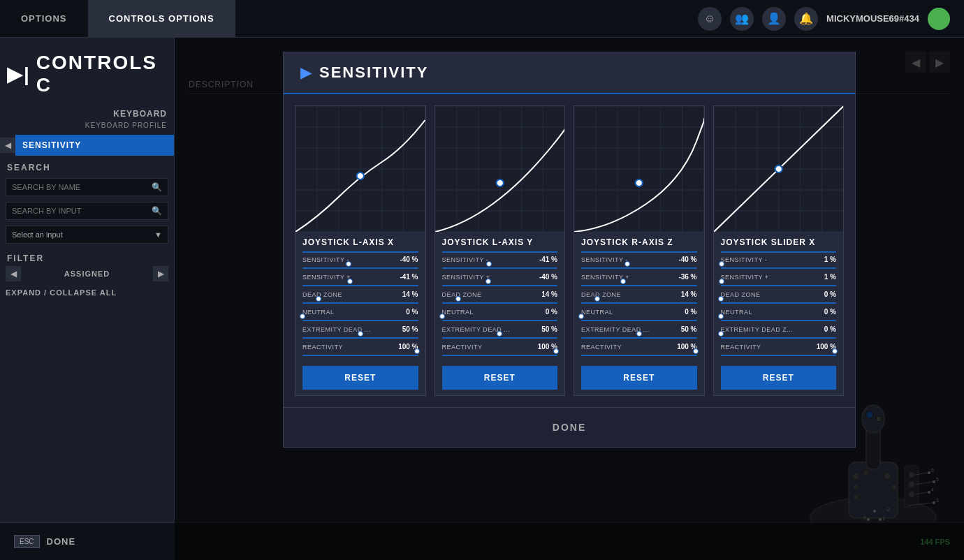 Image resolution: width=964 pixels, height=560 pixels. Describe the element at coordinates (500, 251) in the screenshot. I see `axis-card-1: JOYSTICK L-AXIS YSENSITIVITY --41 %SENSI…` at that location.